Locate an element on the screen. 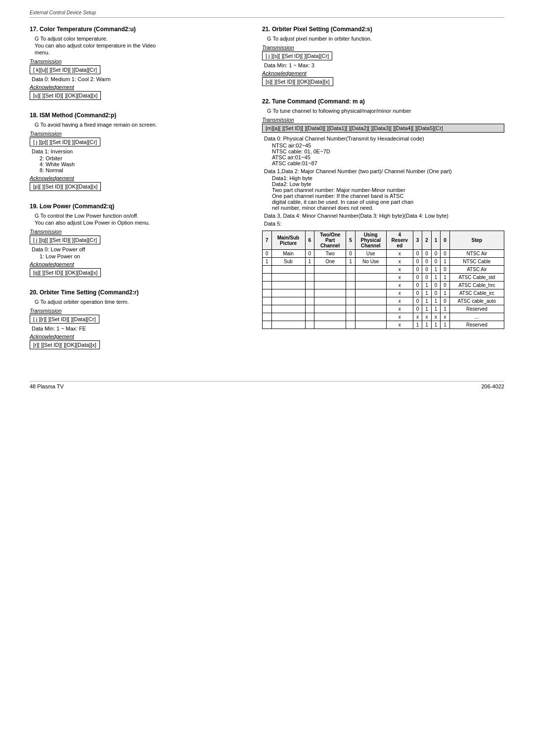 The height and width of the screenshot is (756, 534). section-17-transmission-cmd: [ k][u][ ][Set ID][ ][Data][Cr] is located at coordinates (65, 70).